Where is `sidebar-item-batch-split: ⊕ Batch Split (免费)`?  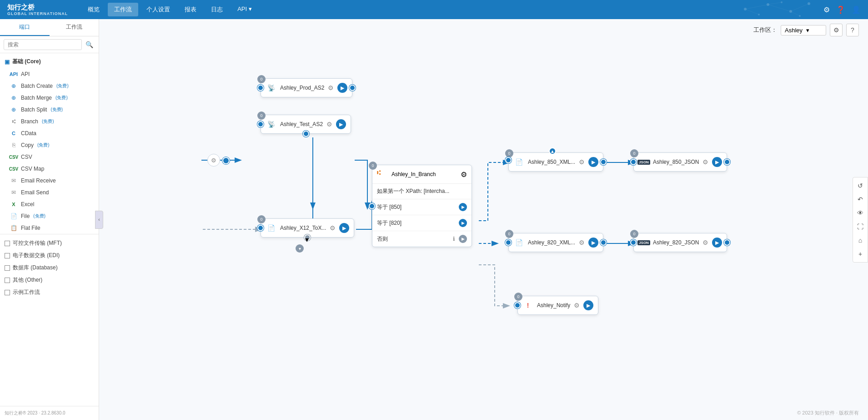 sidebar-item-batch-split: ⊕ Batch Split (免费) is located at coordinates (49, 110).